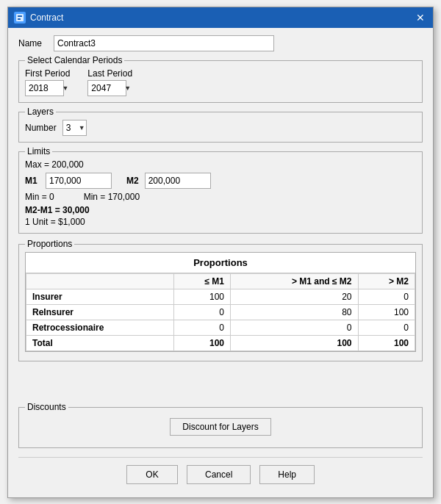  I want to click on last-period-select: 2047 2048 2049, so click(107, 88).